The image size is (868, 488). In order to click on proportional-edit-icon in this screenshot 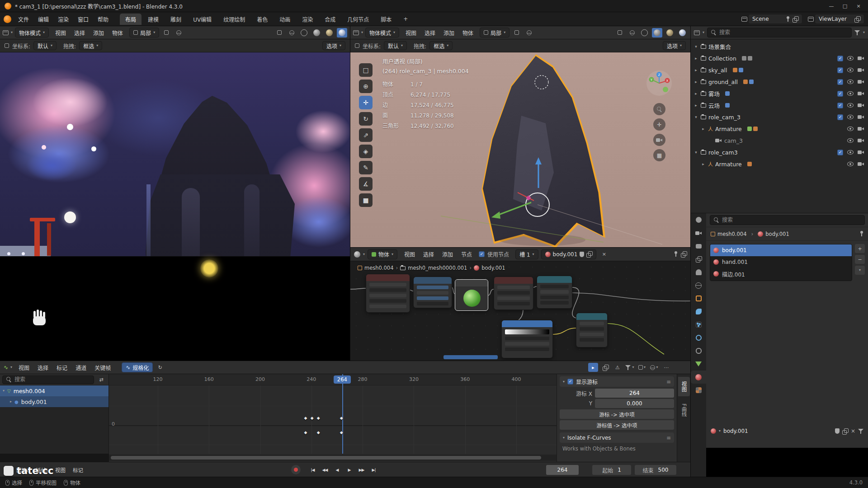, I will do `click(179, 33)`.